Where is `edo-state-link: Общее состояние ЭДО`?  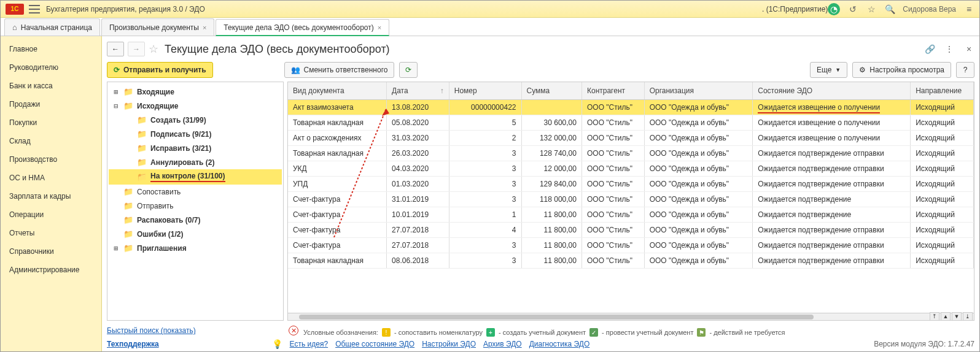
edo-state-link: Общее состояние ЭДО is located at coordinates (375, 344).